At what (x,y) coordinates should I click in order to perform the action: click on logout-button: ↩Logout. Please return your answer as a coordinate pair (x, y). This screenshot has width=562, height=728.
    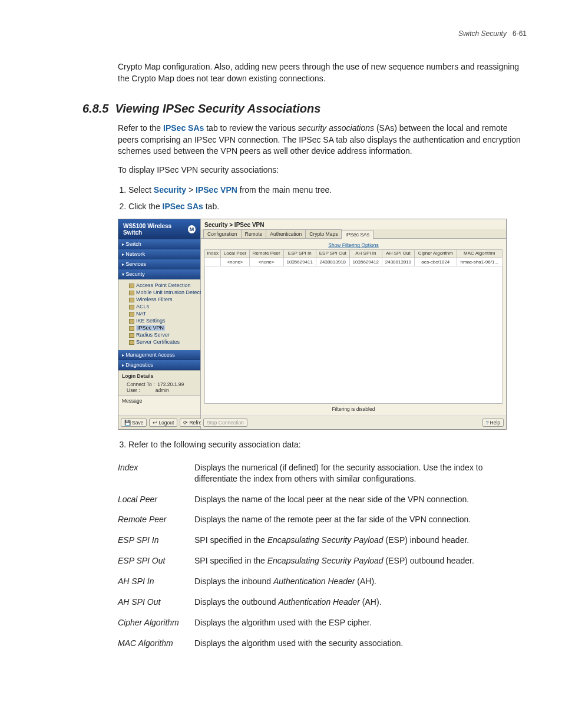
    Looking at the image, I should click on (163, 423).